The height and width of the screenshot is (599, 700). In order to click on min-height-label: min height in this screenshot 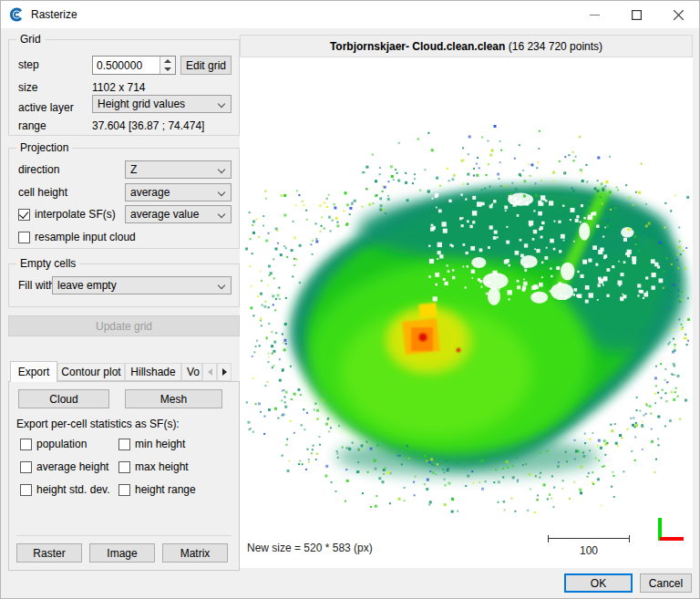, I will do `click(160, 444)`.